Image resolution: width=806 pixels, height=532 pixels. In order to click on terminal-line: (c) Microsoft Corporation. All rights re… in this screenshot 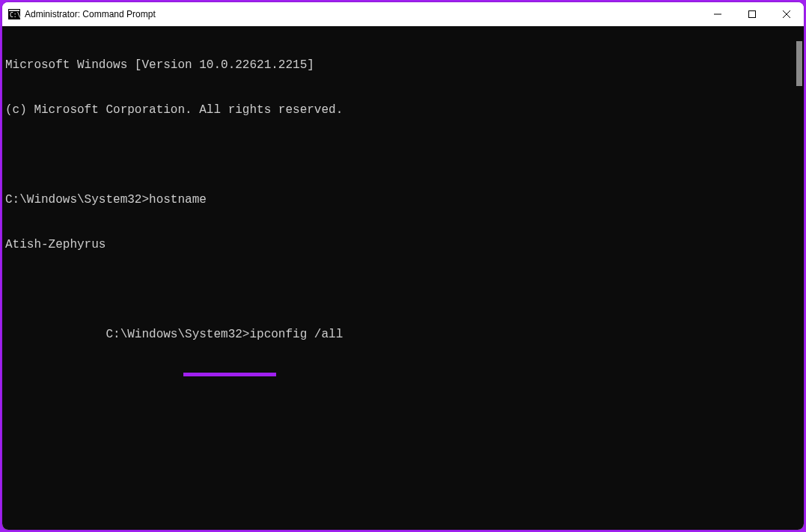, I will do `click(403, 110)`.